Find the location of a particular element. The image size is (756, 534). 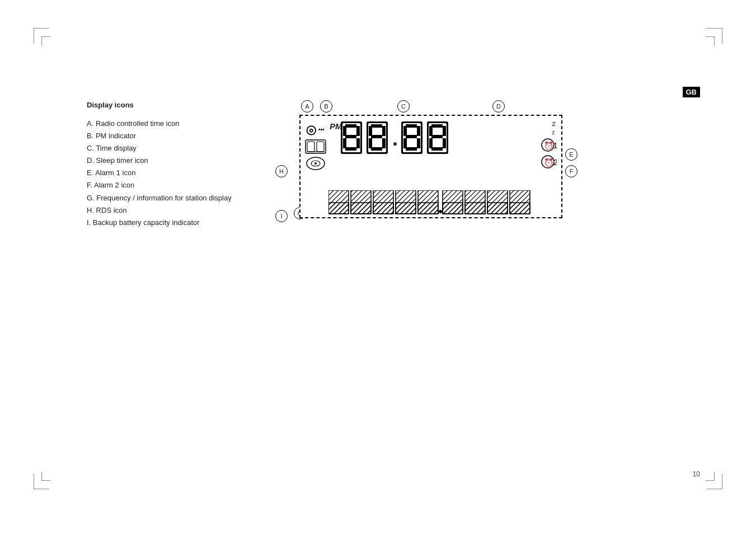

section-title: Display icons is located at coordinates (110, 105).